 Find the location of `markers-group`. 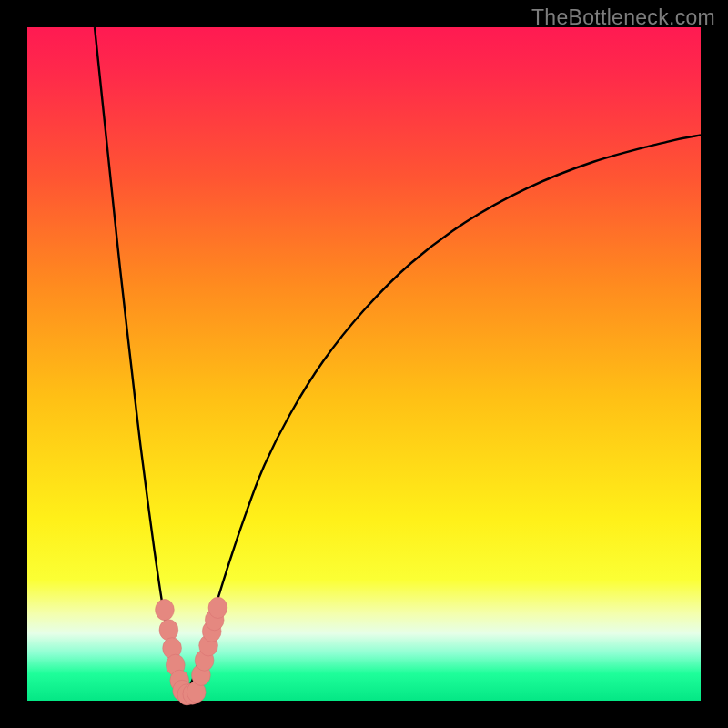

markers-group is located at coordinates (191, 652).